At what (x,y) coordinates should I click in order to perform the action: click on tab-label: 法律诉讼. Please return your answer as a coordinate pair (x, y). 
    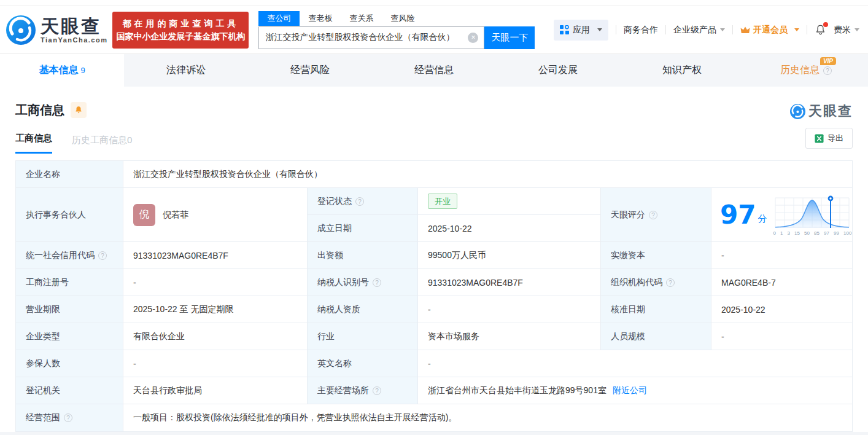
    Looking at the image, I should click on (186, 70).